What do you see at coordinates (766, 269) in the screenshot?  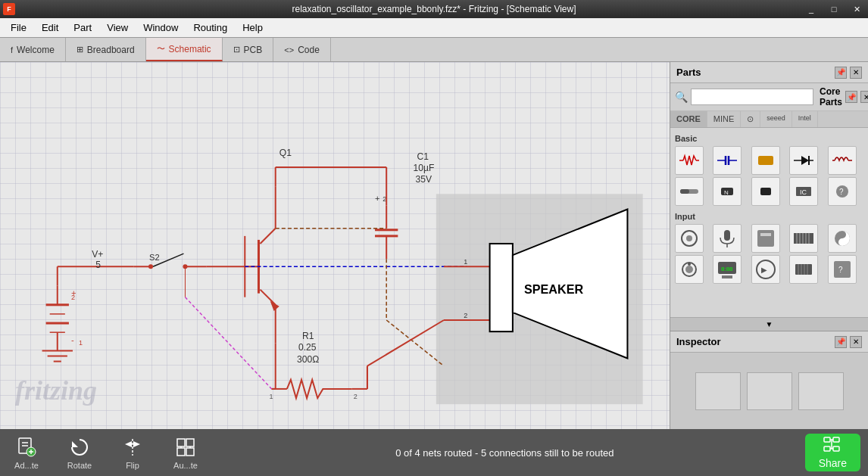 I see `part-sensor2: ▶` at bounding box center [766, 269].